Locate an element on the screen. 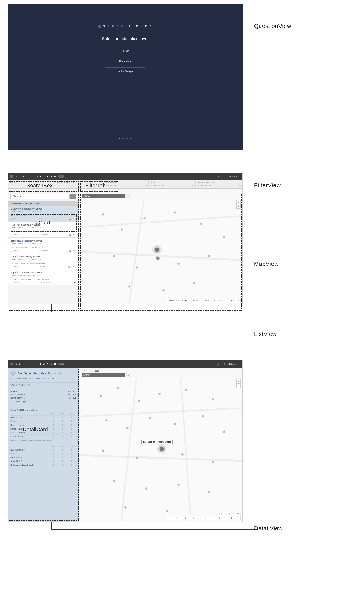  map-attribution: © OpenStreetMap © CartoDB is located at coordinates (229, 514).